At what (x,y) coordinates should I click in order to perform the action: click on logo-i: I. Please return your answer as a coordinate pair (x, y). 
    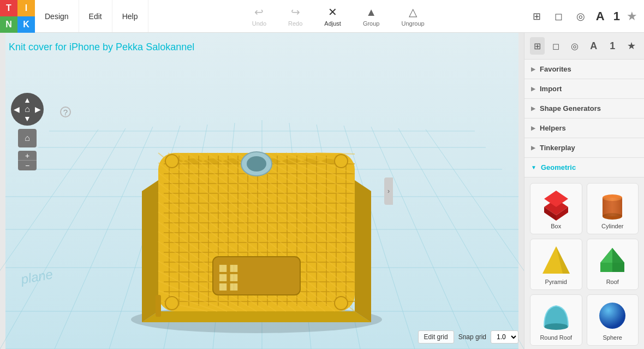
    Looking at the image, I should click on (26, 8).